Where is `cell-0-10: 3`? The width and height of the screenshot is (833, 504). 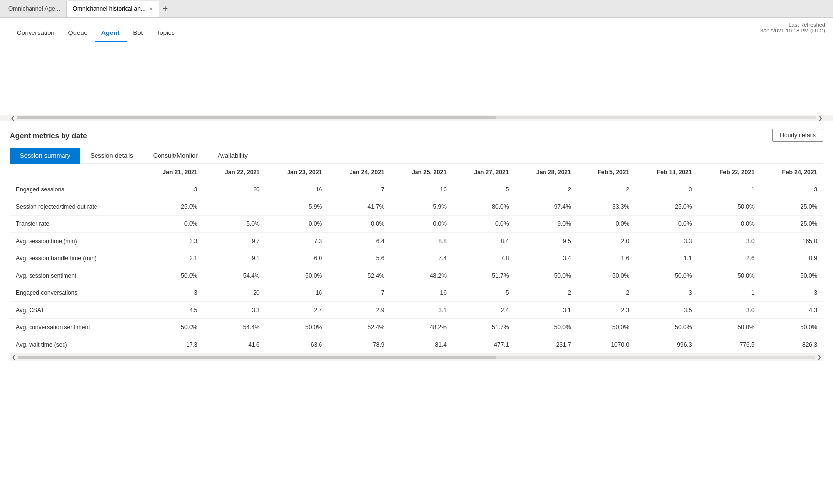
cell-0-10: 3 is located at coordinates (792, 190).